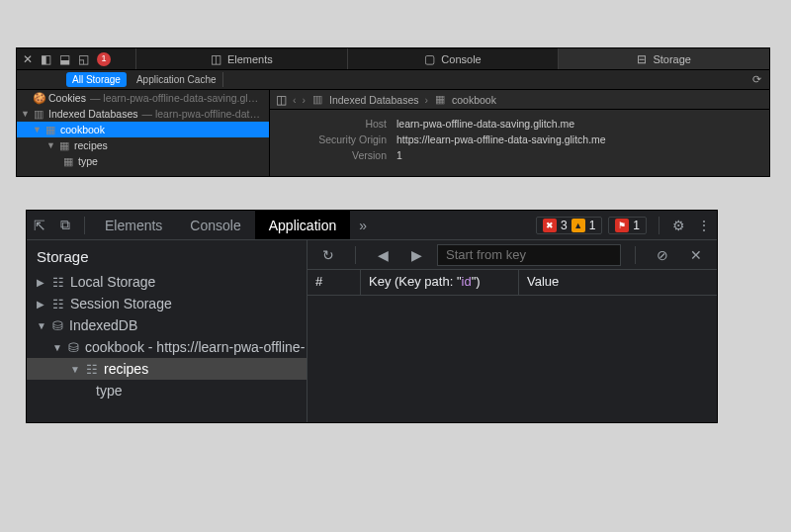 The width and height of the screenshot is (791, 532). What do you see at coordinates (104, 59) in the screenshot?
I see `error-count-badge: 1` at bounding box center [104, 59].